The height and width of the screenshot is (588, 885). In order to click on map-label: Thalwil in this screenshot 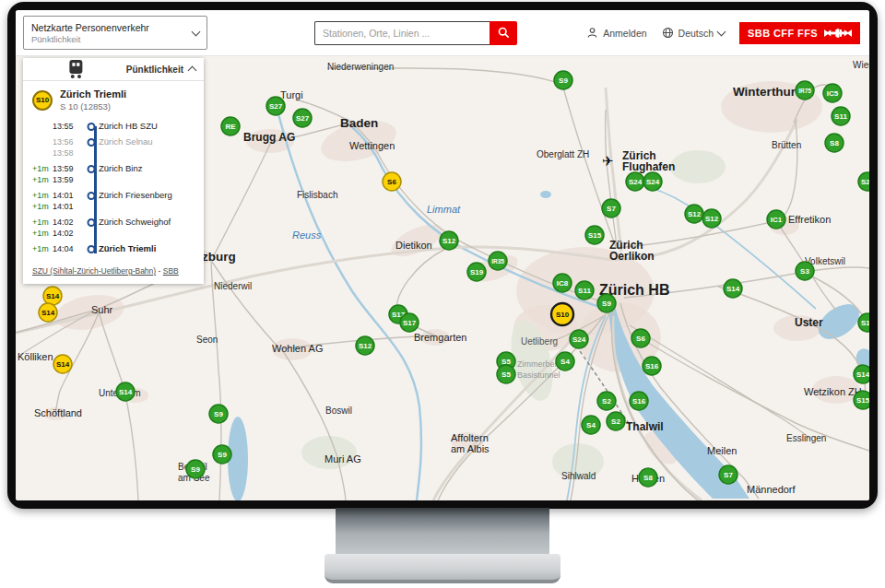, I will do `click(645, 427)`.